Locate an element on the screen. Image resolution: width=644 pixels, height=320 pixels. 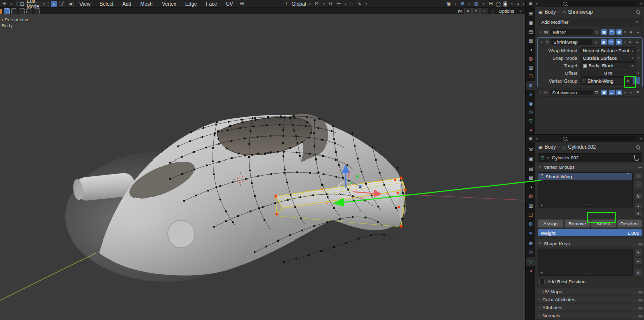
color-attributes-panel-header: › Color Attributes ▬ is located at coordinates (590, 299).